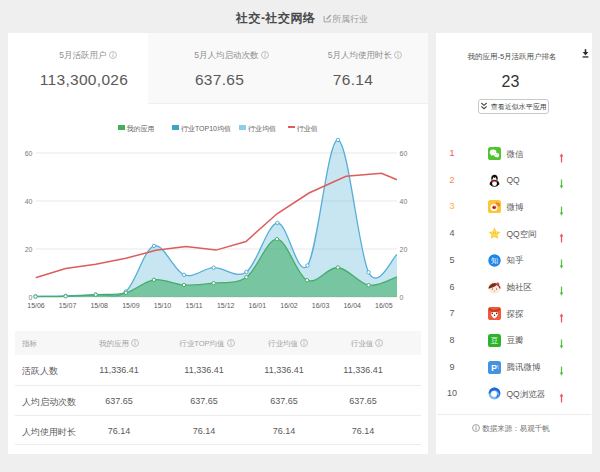  Describe the element at coordinates (384, 306) in the screenshot. I see `svg-text: 16/05` at that location.